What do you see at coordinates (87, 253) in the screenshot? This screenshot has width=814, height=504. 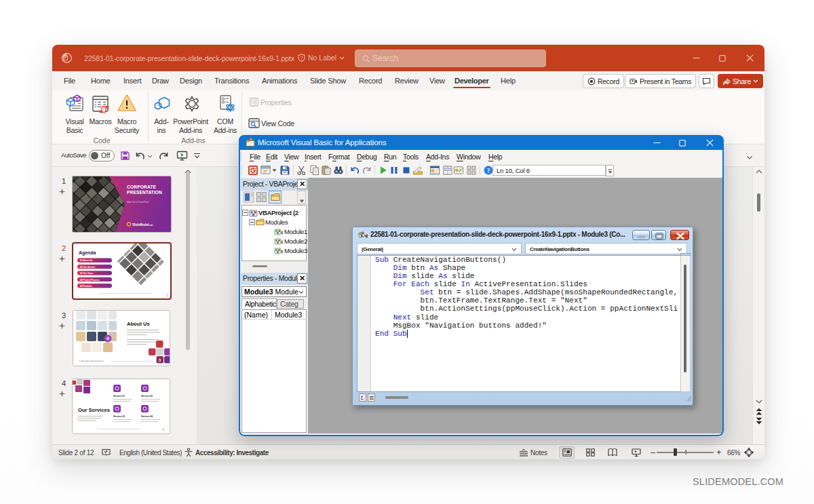 I see `svg-text: Agenda` at bounding box center [87, 253].